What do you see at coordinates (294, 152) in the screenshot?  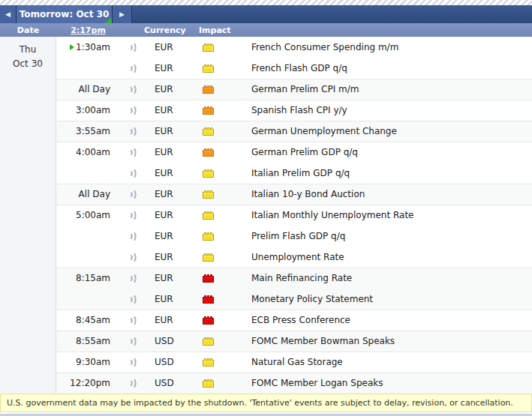 I see `event-row: 4:00am EUR German Prelim GDP q/q` at bounding box center [294, 152].